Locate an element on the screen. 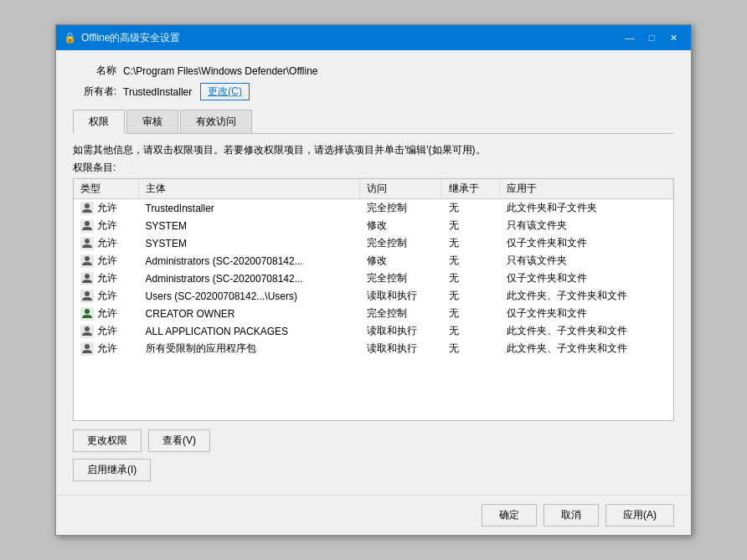 Image resolution: width=747 pixels, height=560 pixels. cell-subject: TrustedInstaller is located at coordinates (250, 208).